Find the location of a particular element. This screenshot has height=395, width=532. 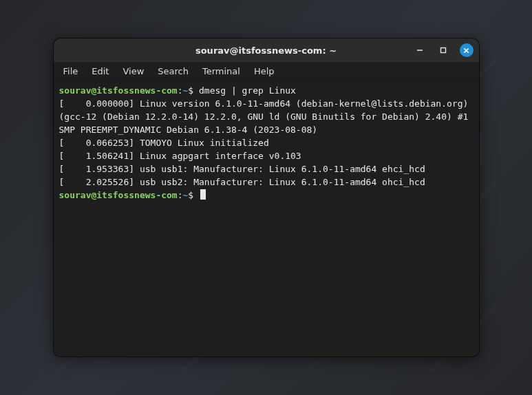

menu-file: File is located at coordinates (71, 72).